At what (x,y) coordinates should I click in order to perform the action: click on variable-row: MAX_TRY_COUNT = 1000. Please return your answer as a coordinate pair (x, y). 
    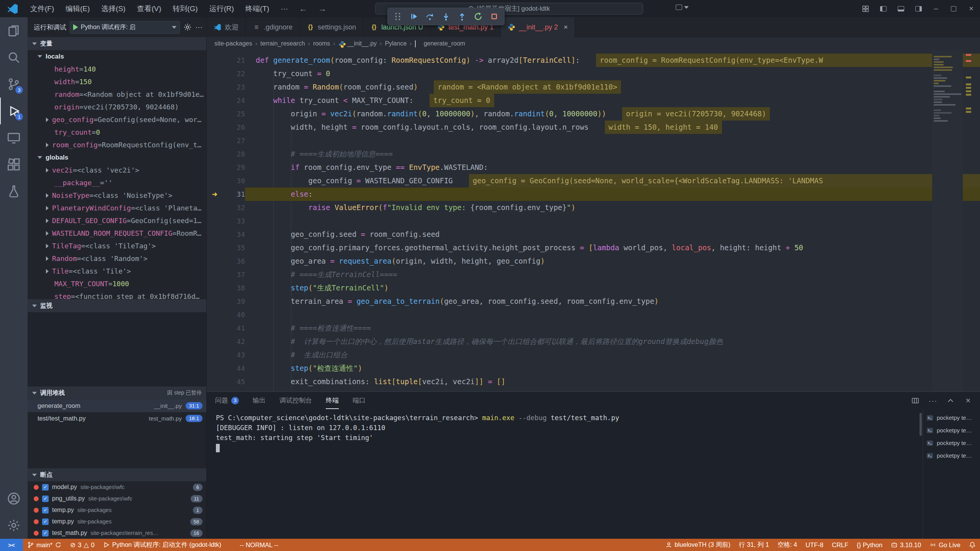
    Looking at the image, I should click on (117, 284).